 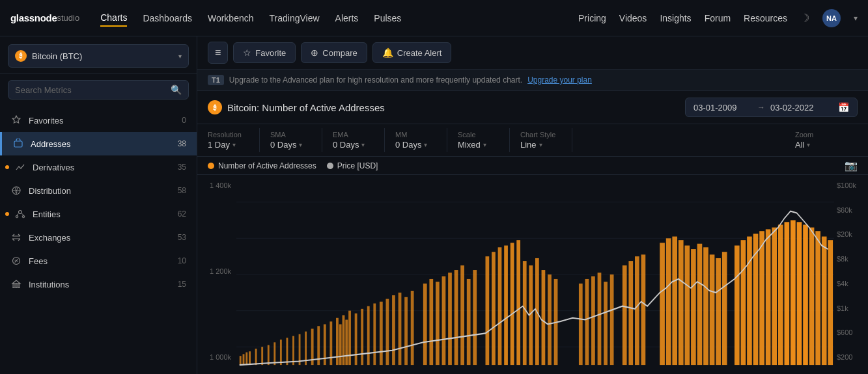 I want to click on chart-style-text: Line, so click(x=529, y=144).